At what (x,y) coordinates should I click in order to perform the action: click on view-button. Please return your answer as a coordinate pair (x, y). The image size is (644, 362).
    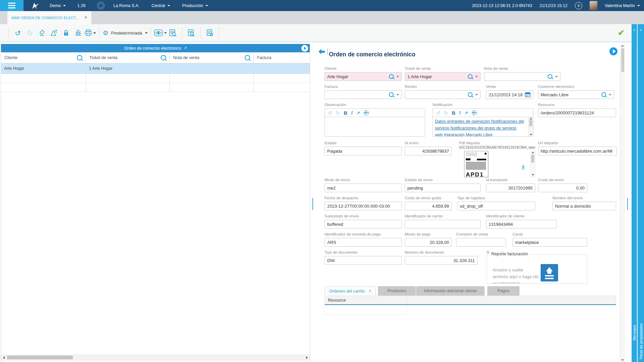
    Looking at the image, I should click on (160, 33).